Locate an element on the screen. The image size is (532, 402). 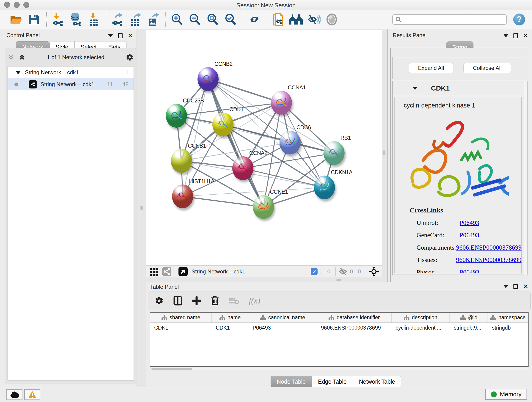
add-column-icon is located at coordinates (196, 301).